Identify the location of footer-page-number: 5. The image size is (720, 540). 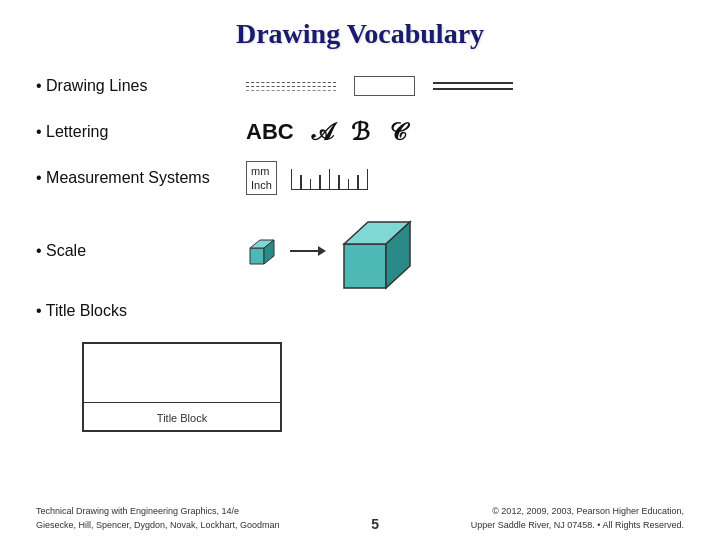
(375, 524).